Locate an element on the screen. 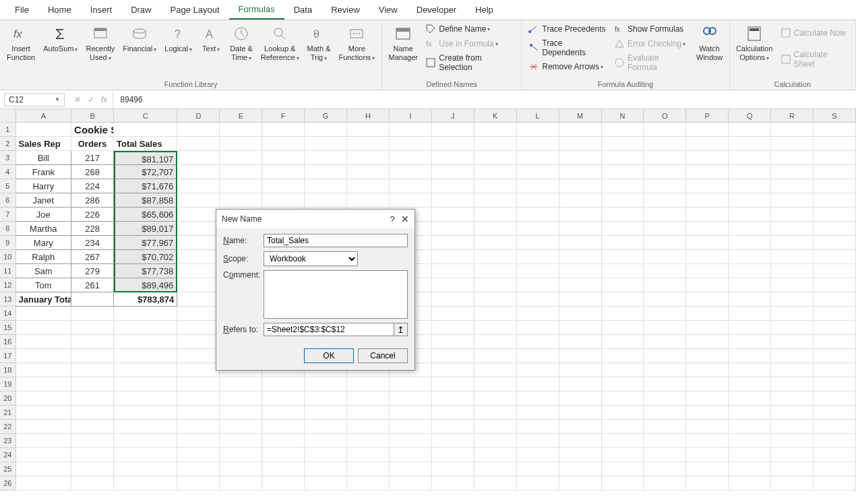 Image resolution: width=856 pixels, height=504 pixels. dialog-close-icon: ✕ is located at coordinates (405, 219).